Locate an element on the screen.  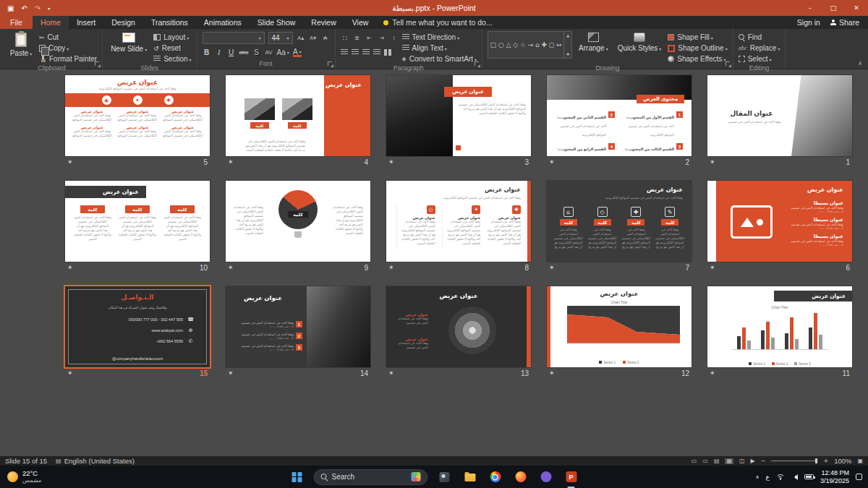
maximize-button: □ is located at coordinates (833, 8).